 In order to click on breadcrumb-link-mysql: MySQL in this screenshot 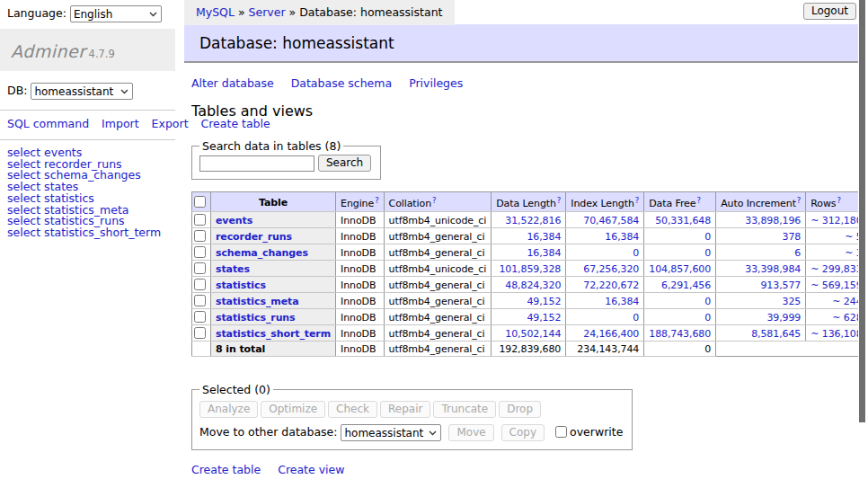, I will do `click(216, 13)`.